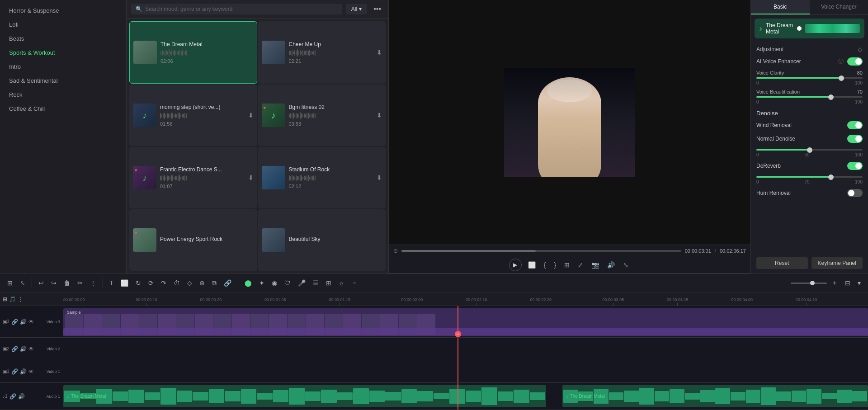  Describe the element at coordinates (111, 283) in the screenshot. I see `text-button: T` at that location.